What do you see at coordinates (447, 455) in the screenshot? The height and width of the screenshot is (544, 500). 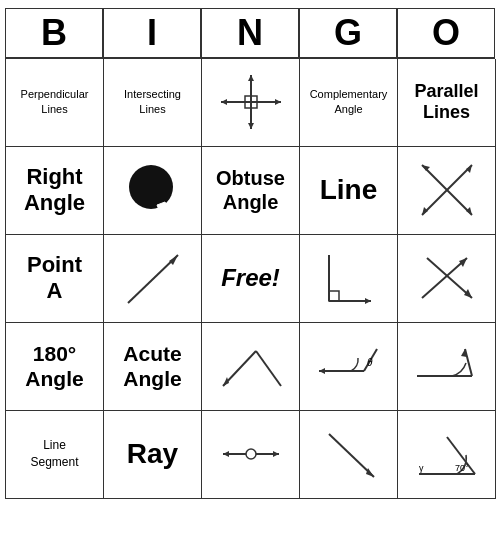 I see `cell-r4c4: 70° γ` at bounding box center [447, 455].